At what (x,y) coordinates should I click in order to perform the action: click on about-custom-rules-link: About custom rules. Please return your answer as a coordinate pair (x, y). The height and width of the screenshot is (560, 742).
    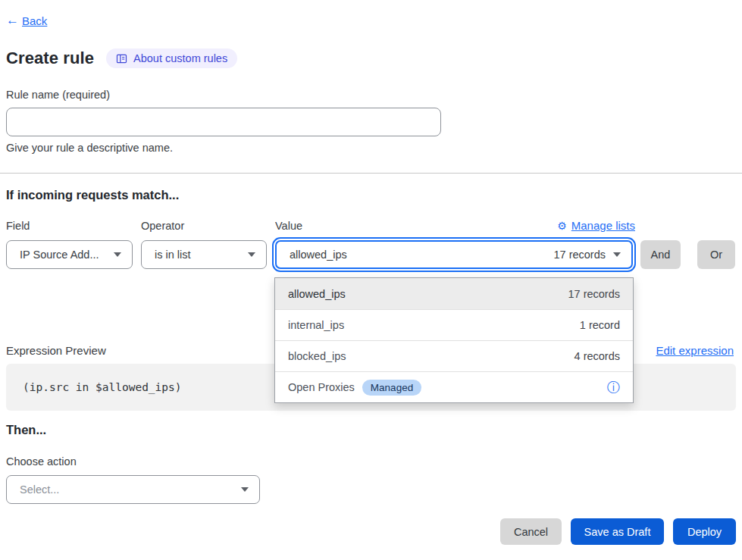
    Looking at the image, I should click on (171, 58).